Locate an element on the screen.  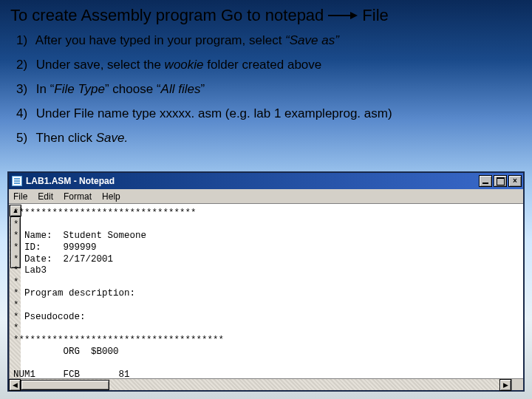
notepad-titlebar: LAB1.ASM - Notepad × is located at coordinates (266, 181).